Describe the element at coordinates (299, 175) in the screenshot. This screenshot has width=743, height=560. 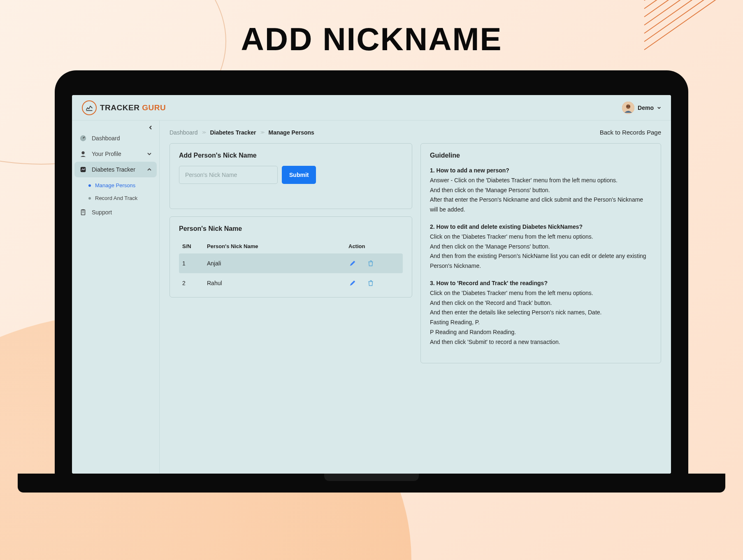
I see `submit-button: Submit` at that location.